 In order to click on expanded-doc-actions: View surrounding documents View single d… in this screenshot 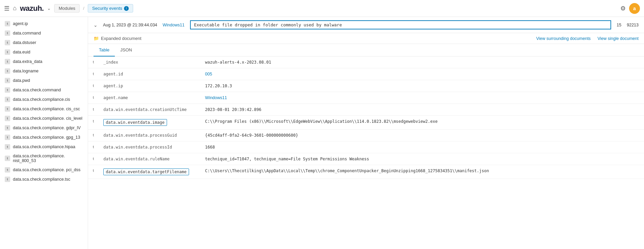, I will do `click(587, 39)`.